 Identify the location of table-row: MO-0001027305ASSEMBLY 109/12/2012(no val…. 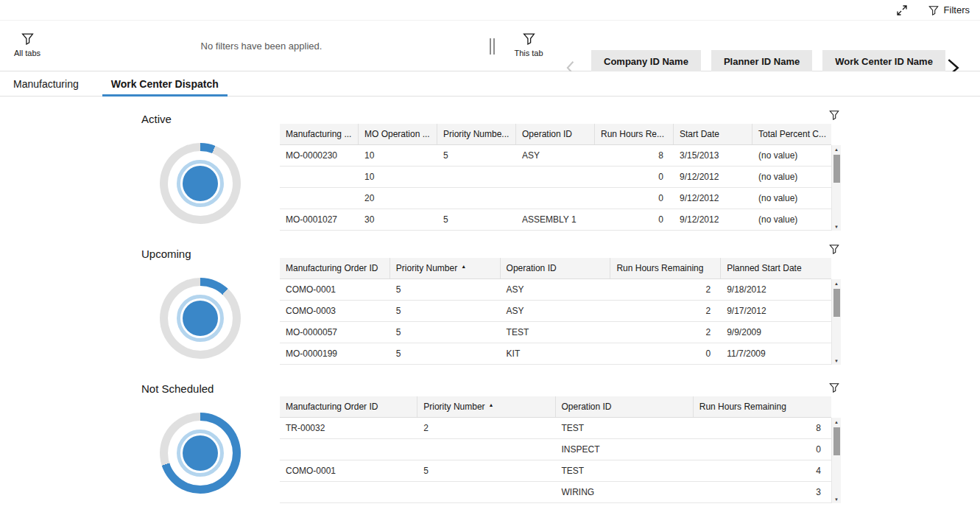
(555, 220).